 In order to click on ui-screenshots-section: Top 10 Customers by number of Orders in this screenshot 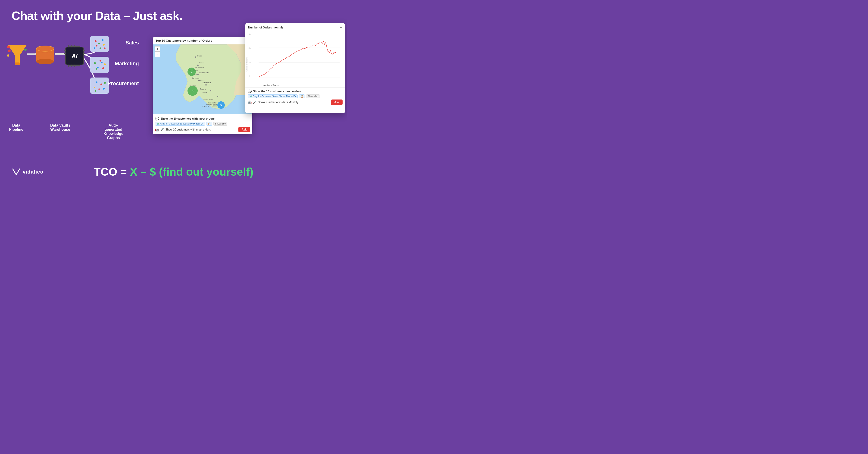, I will do `click(249, 89)`.